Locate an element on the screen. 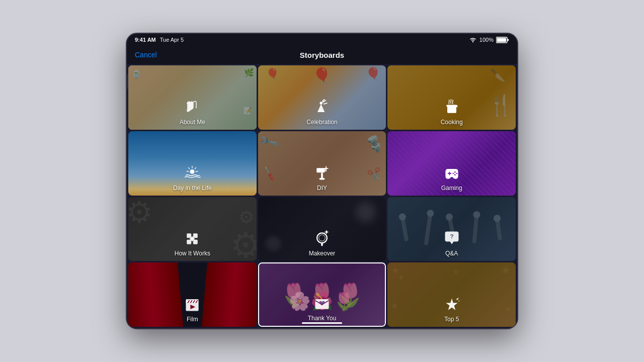 The height and width of the screenshot is (362, 644). wave-icon is located at coordinates (192, 108).